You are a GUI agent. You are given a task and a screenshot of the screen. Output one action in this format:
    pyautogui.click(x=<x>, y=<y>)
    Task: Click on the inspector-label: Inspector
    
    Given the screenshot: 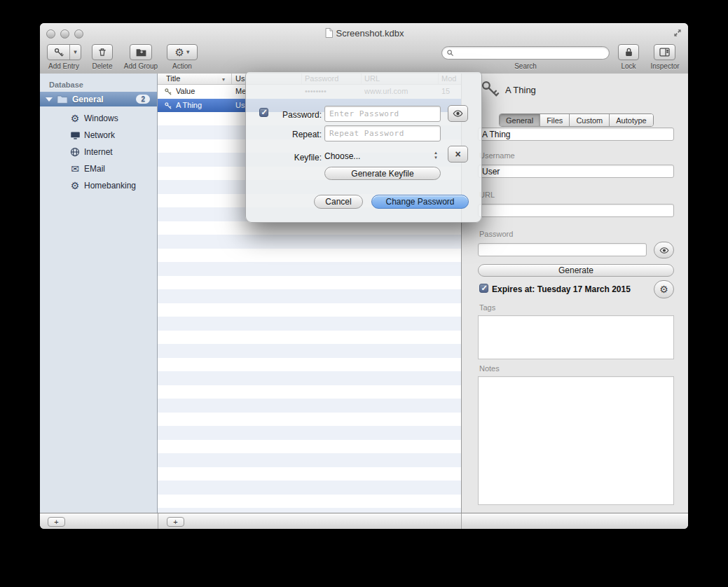 What is the action you would take?
    pyautogui.click(x=665, y=66)
    